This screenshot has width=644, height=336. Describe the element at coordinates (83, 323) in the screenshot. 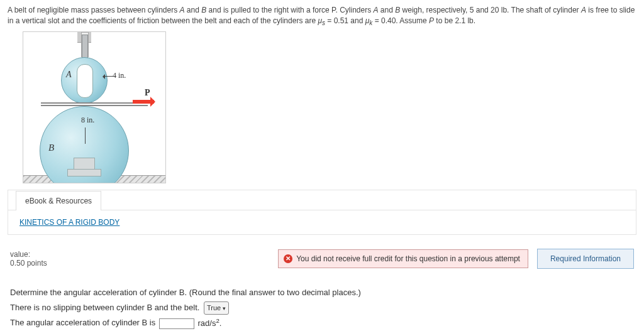

I see `line2-pre: The angular acceleration of cylinder B i…` at that location.